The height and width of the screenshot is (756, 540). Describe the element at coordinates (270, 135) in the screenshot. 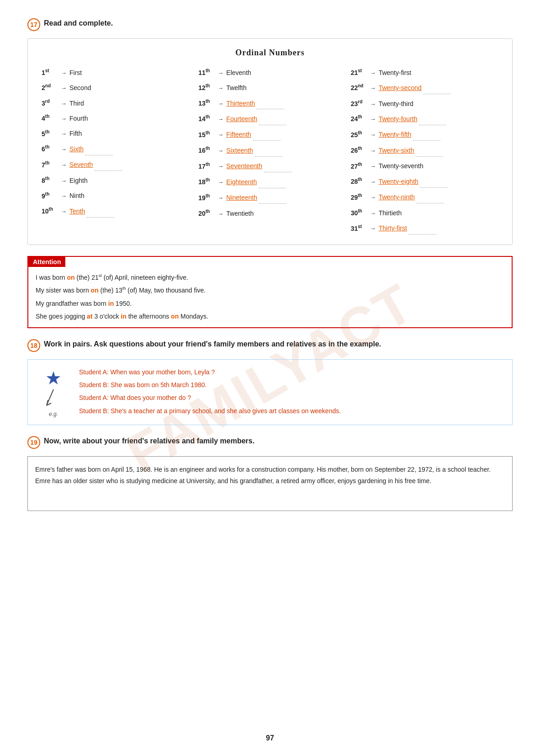

I see `ordinal-row: 15th→Fifteenth` at that location.